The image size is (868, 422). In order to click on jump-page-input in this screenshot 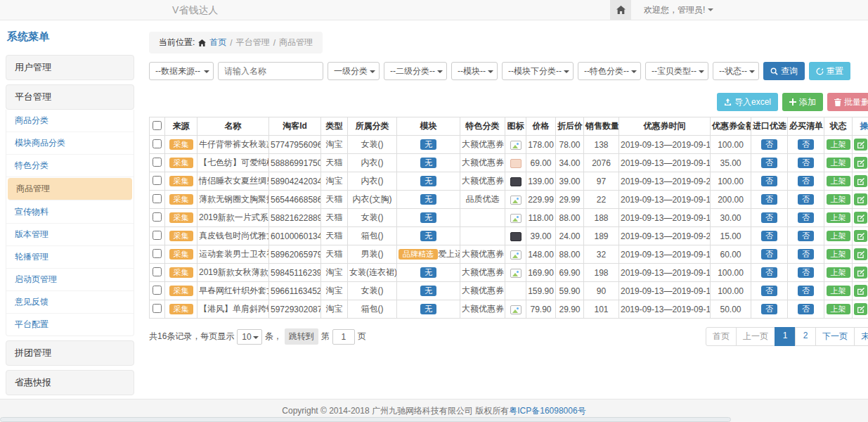, I will do `click(344, 337)`.